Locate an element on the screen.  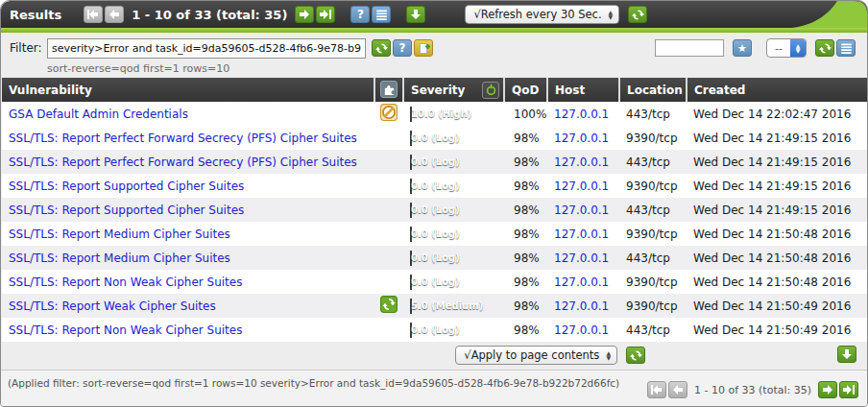
column-header-created: Created is located at coordinates (778, 90).